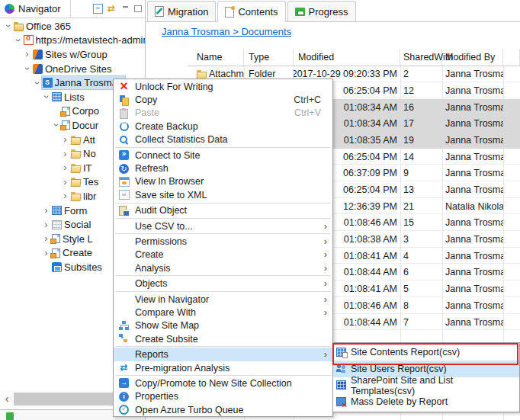 This screenshot has width=520, height=420. Describe the element at coordinates (72, 41) in the screenshot. I see `tree-item: https://metavistech-admin` at that location.